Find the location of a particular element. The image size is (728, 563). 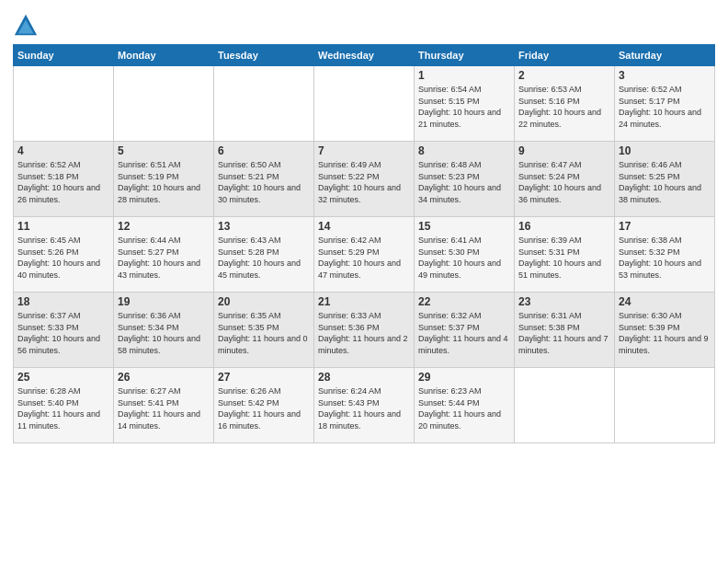

calendar-cell: 24Sunrise: 6:30 AM Sunset: 5:39 PM Dayli… is located at coordinates (665, 330).